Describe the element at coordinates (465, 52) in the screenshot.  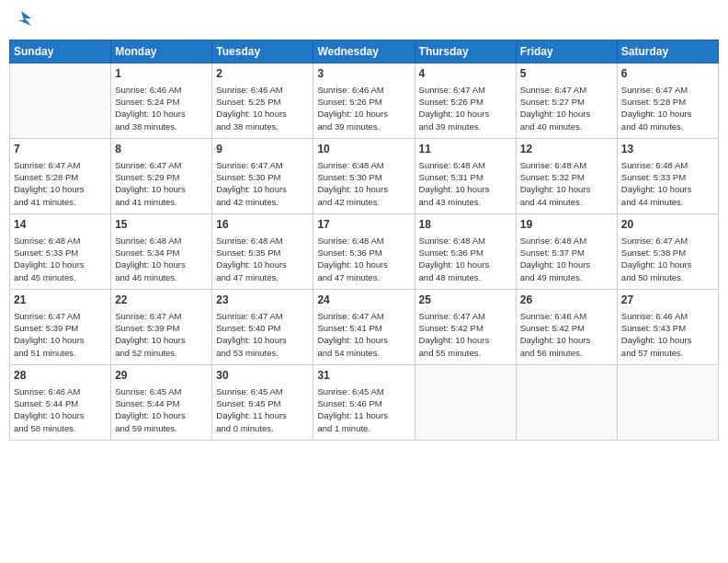
I see `day-header-thursday: Thursday` at that location.